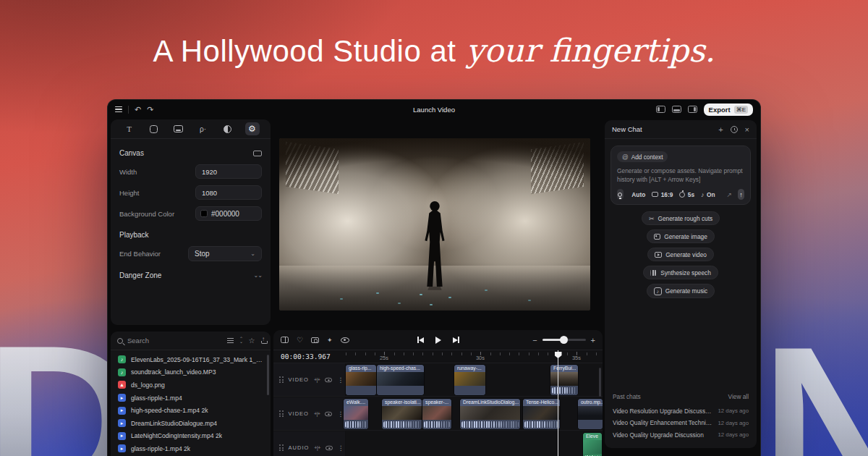 Image resolution: width=868 pixels, height=456 pixels. Describe the element at coordinates (229, 172) in the screenshot. I see `width-field` at that location.